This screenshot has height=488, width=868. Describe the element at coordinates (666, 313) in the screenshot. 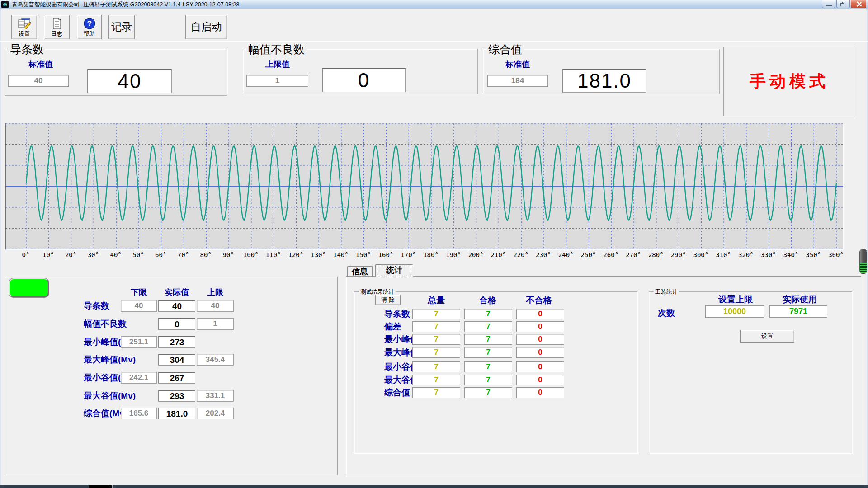

I see `usage-count-label: 次数` at that location.